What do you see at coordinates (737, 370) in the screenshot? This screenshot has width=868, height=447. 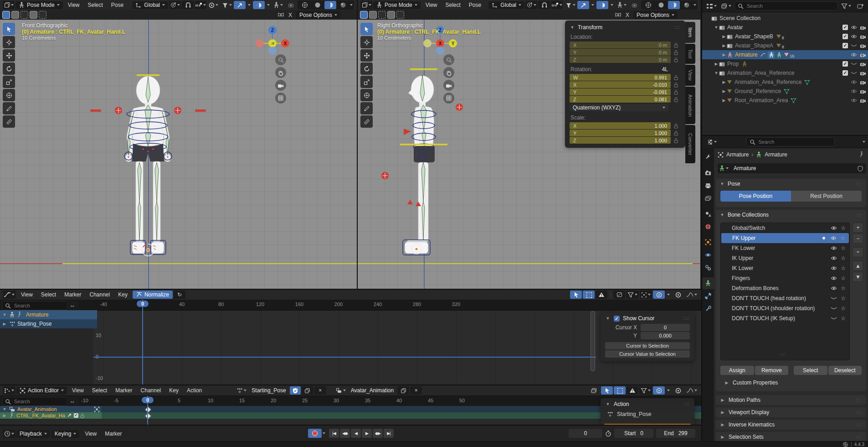 I see `assign-button: Assign` at bounding box center [737, 370].